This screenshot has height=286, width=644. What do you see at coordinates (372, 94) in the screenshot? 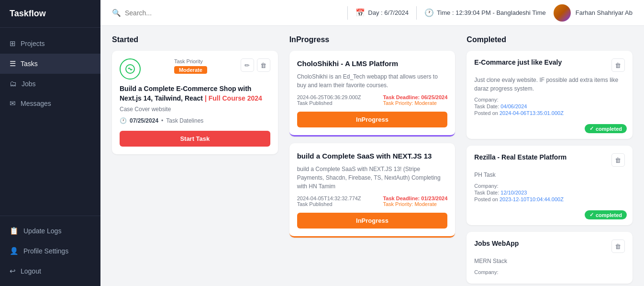
I see `inprogress-card-1: CholoShikhi - A LMS Platform CholoShikhi…` at bounding box center [372, 94].